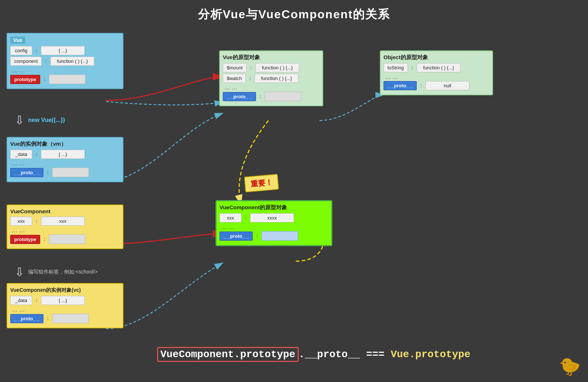 Image resolution: width=588 pixels, height=382 pixels. I want to click on vue-proto-mount-row: $mount ： function ( ) {...}, so click(271, 68).